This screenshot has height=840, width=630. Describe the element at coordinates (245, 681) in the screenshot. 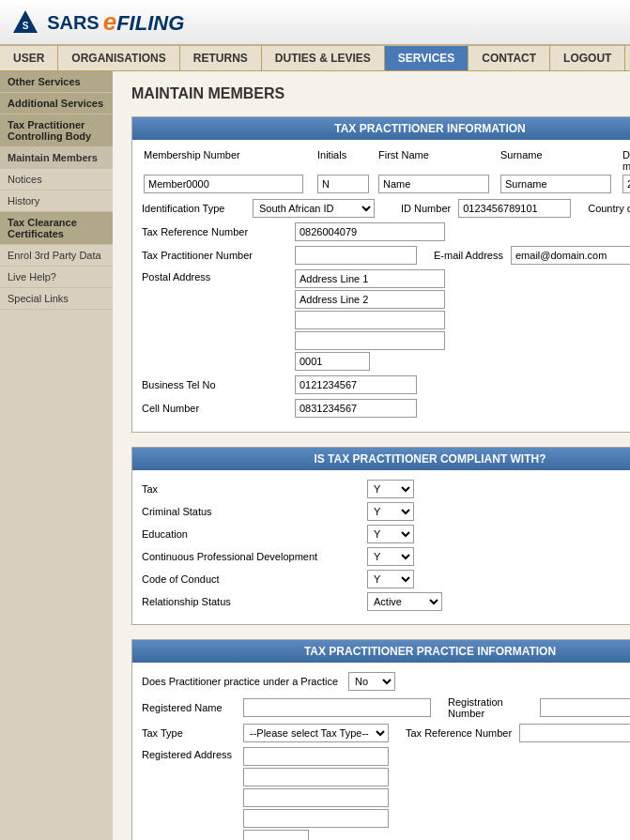

I see `practice-label: Does Practitioner practice under a Pract…` at that location.